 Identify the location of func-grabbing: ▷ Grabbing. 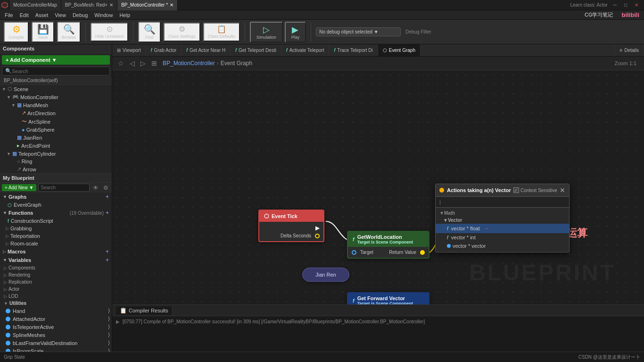
(56, 228).